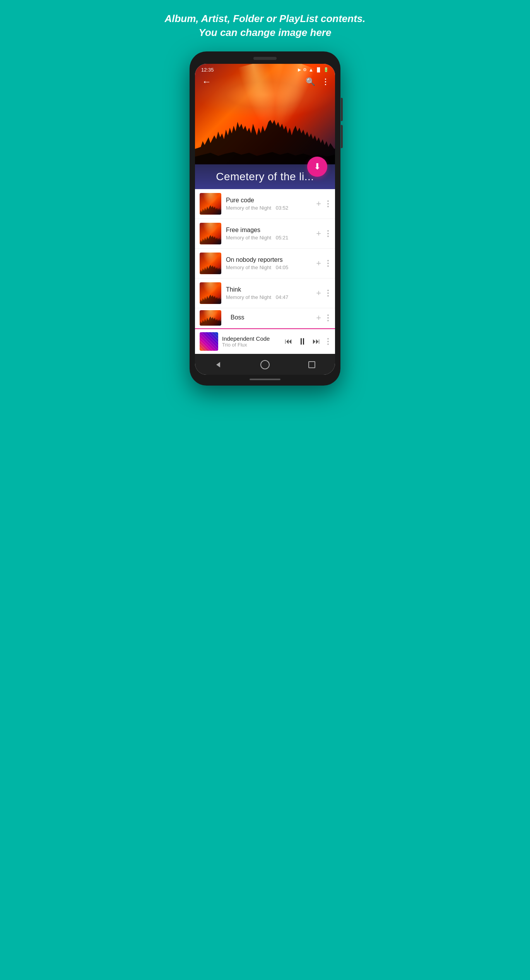 The image size is (530, 980). I want to click on track-item: Think Memory of the Night 04:47 +, so click(265, 293).